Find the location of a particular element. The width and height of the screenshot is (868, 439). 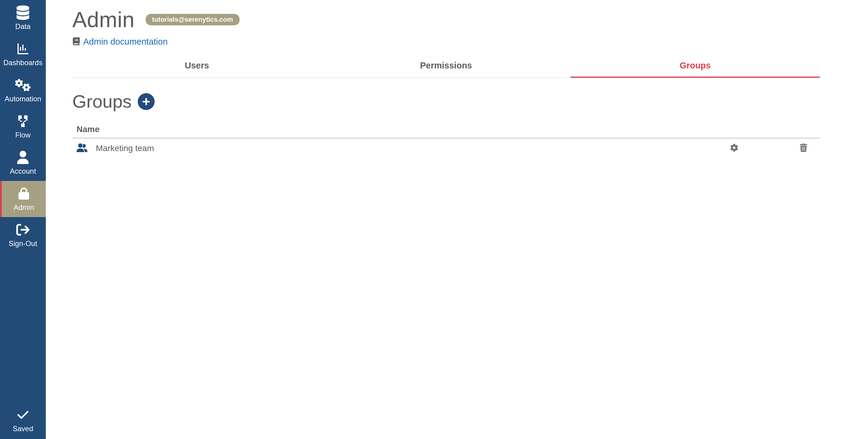

sidebar-item-saved: Saved is located at coordinates (23, 420).